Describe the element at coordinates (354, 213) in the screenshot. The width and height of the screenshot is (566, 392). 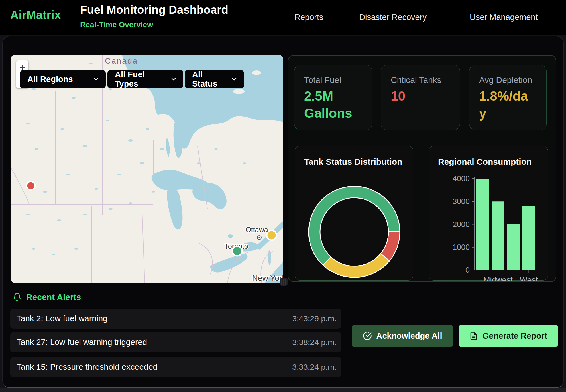
I see `tank-status-chart-card: Tank Status Distribution` at that location.